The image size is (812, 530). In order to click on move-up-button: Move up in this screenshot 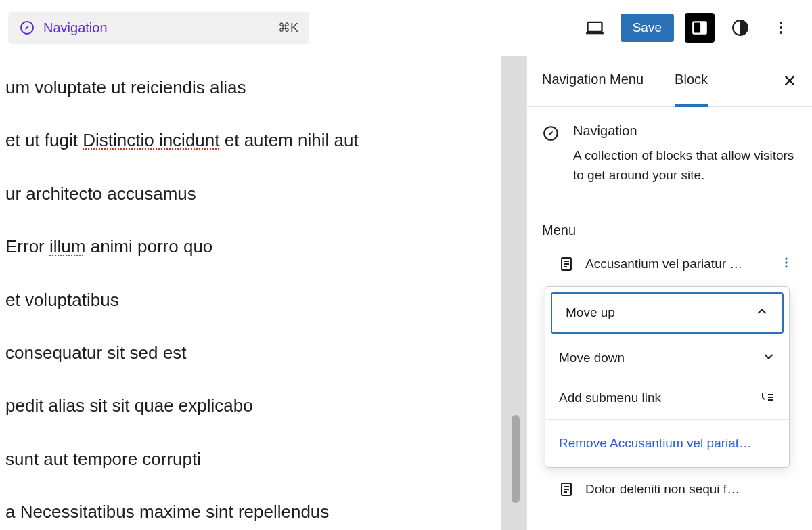, I will do `click(667, 313)`.